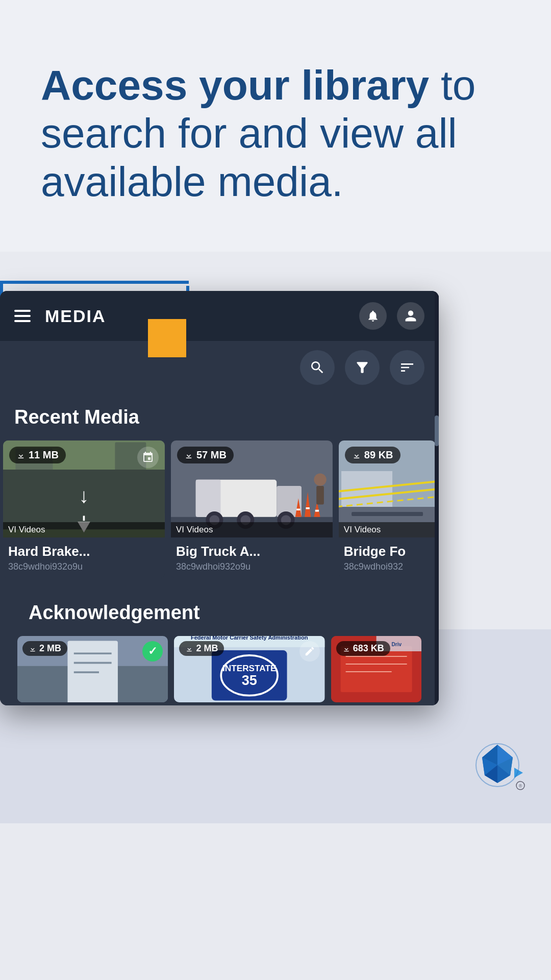 This screenshot has height=980, width=551. What do you see at coordinates (387, 530) in the screenshot?
I see `media-category-3: VI Videos` at bounding box center [387, 530].